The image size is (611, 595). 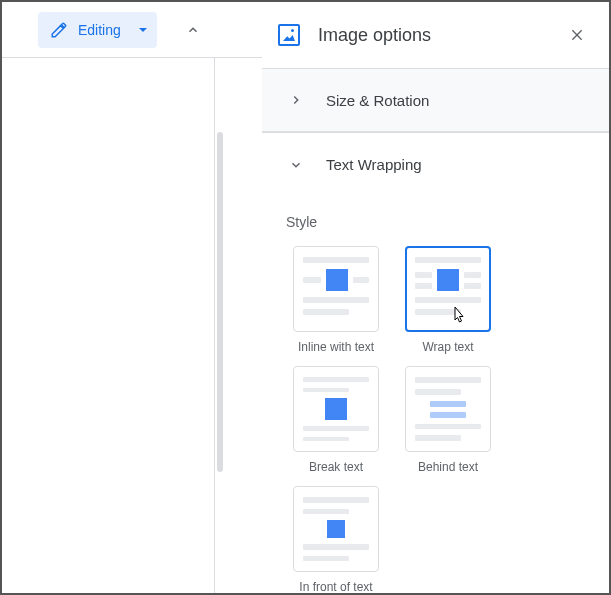 What do you see at coordinates (448, 420) in the screenshot?
I see `wrap-option-behind-text: Behind text` at bounding box center [448, 420].